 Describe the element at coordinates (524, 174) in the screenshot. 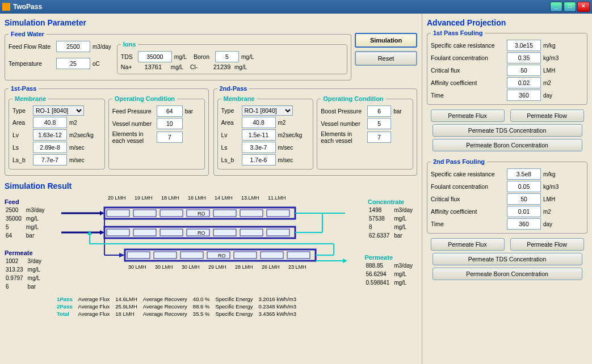

I see `f2-scr-input` at that location.